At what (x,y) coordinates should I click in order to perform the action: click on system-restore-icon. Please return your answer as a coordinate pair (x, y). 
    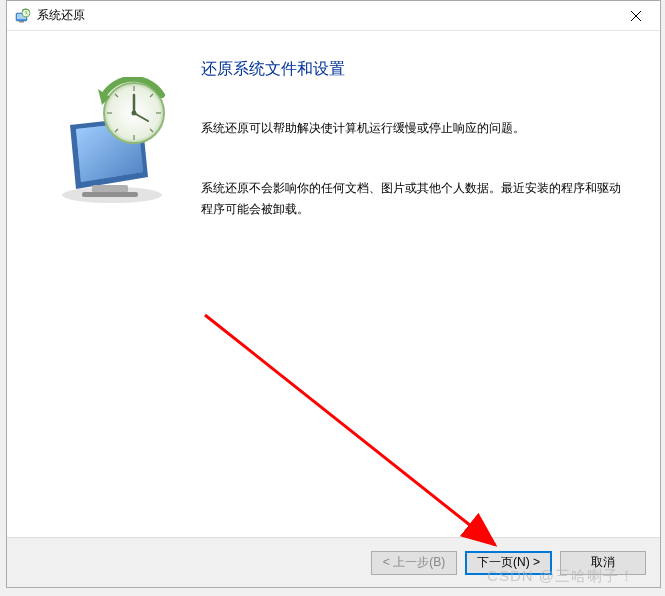
    Looking at the image, I should click on (116, 141).